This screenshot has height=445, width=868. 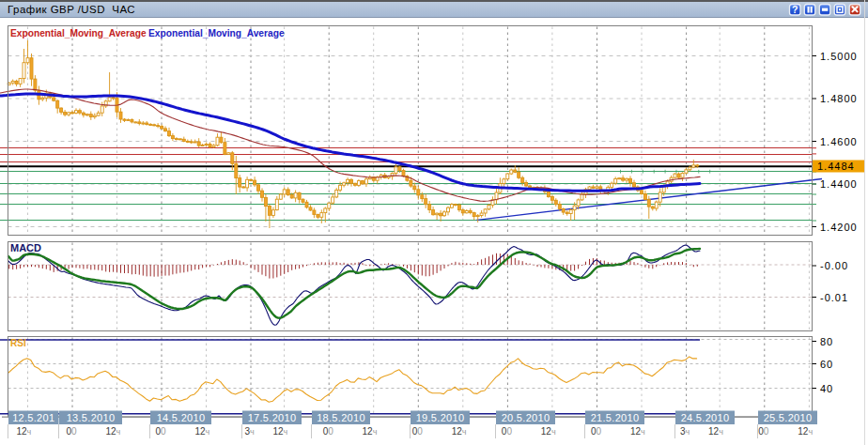 What do you see at coordinates (839, 99) in the screenshot?
I see `svg-text: 1.4800` at bounding box center [839, 99].